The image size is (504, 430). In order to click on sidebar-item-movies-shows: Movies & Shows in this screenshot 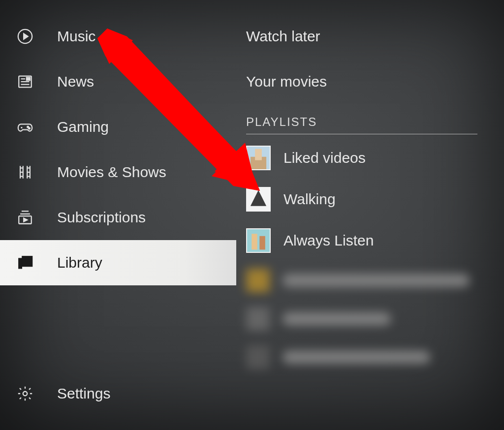, I will do `click(118, 172)`.